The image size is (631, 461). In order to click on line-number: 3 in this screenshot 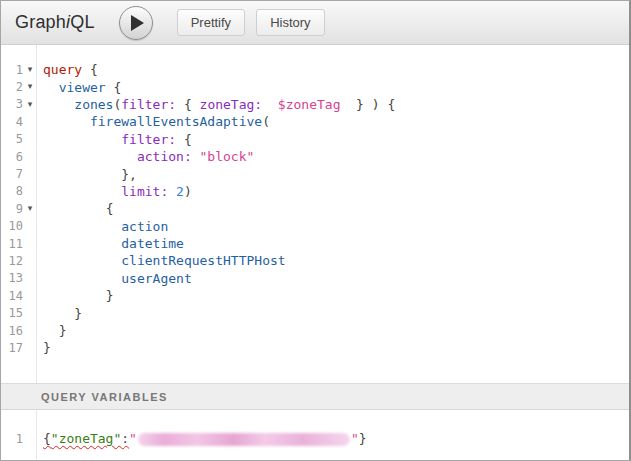, I will do `click(12, 104)`.